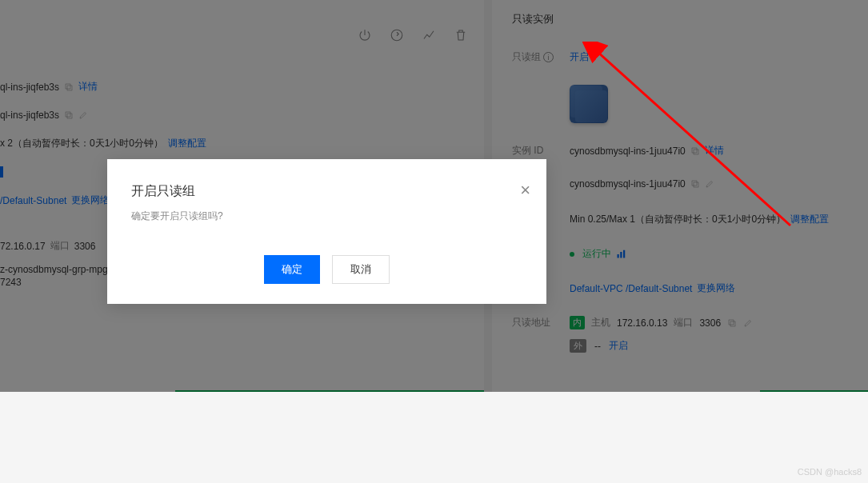 The image size is (868, 483). I want to click on modal-desc: 确定要开启只读组吗?, so click(326, 216).